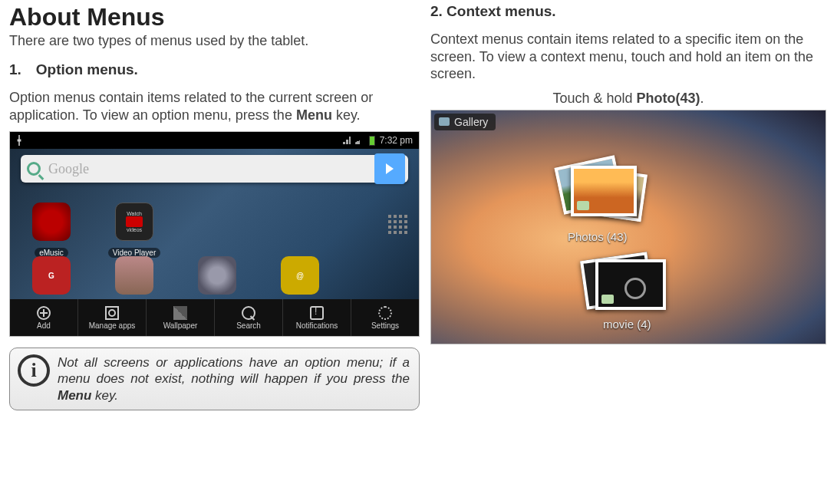 Image resolution: width=837 pixels, height=504 pixels. I want to click on search-icon, so click(34, 169).